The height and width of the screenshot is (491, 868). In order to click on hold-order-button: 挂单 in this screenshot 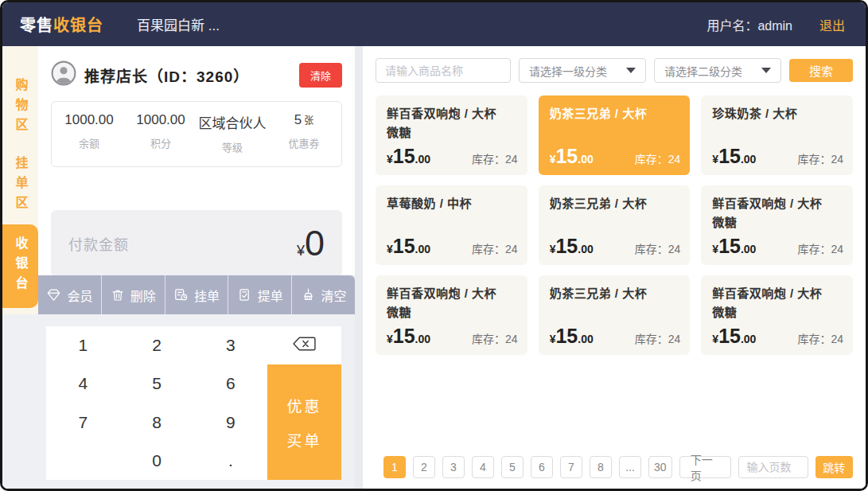, I will do `click(197, 294)`.